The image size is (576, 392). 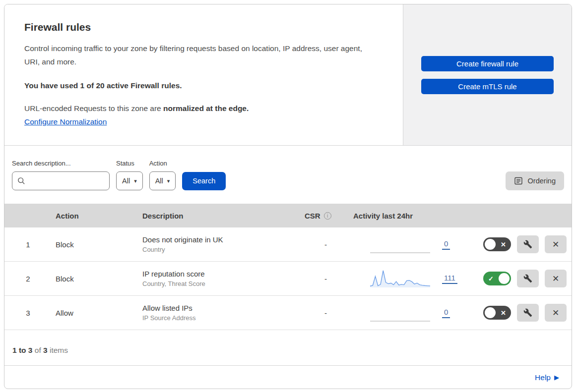 What do you see at coordinates (288, 279) in the screenshot?
I see `table-row: 2 Block IP reputation score Country, Thr…` at bounding box center [288, 279].